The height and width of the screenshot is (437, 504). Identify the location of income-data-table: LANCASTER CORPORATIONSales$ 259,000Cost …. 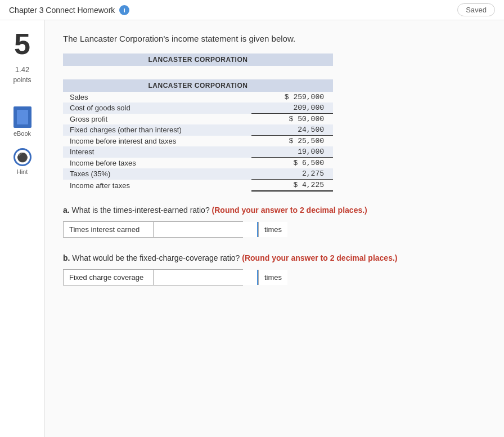
(198, 136).